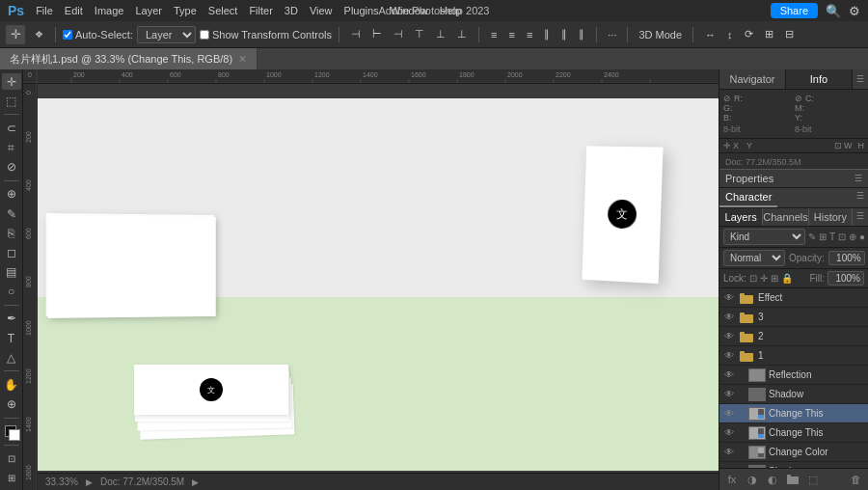 This screenshot has width=868, height=490. I want to click on filter-icon-4: ⊡, so click(842, 237).